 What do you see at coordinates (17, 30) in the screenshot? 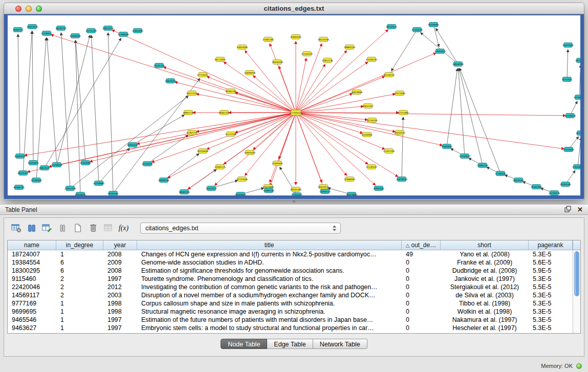
I see `network-node: 9440215` at bounding box center [17, 30].